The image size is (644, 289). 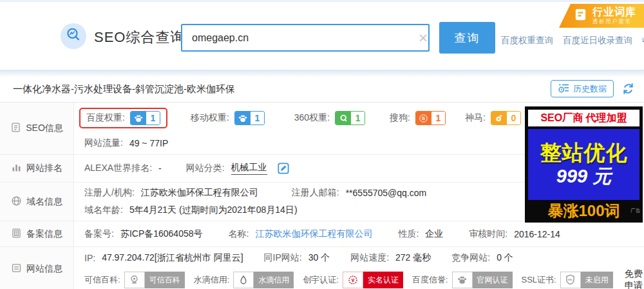 What do you see at coordinates (106, 118) in the screenshot?
I see `weight-label: 百度权重:` at bounding box center [106, 118].